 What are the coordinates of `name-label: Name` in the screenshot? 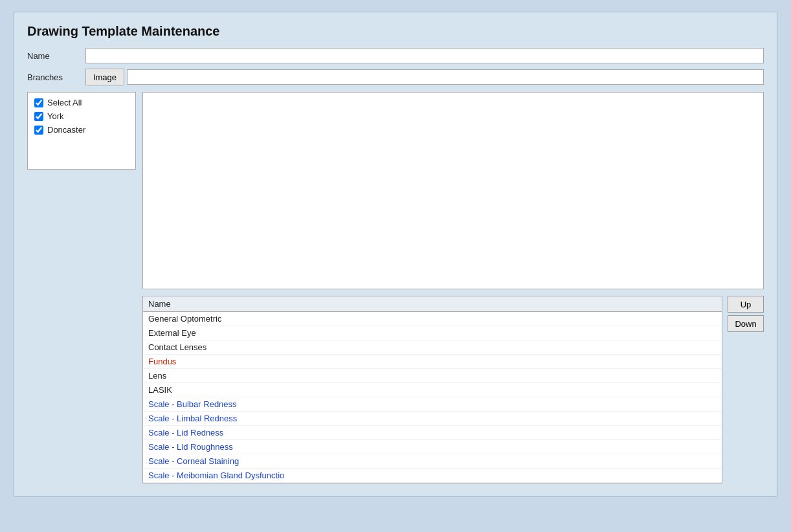 It's located at (56, 56).